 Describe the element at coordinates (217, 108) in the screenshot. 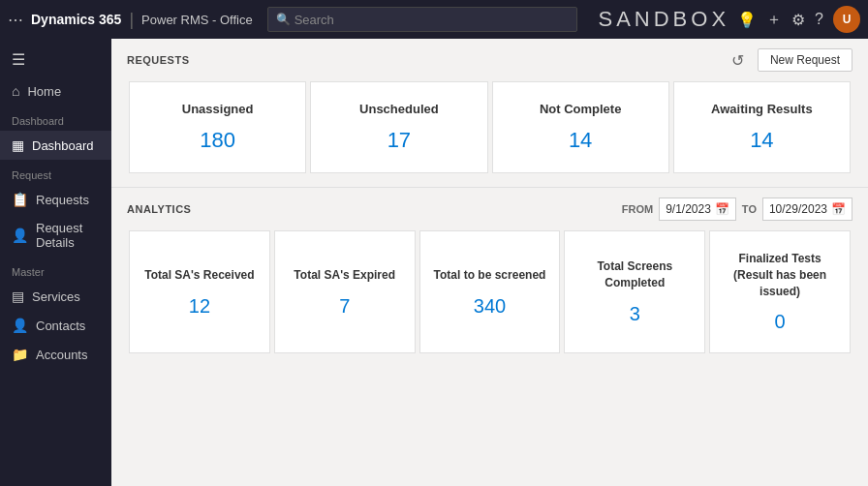

I see `card-unassigned-title: Unassigned` at that location.